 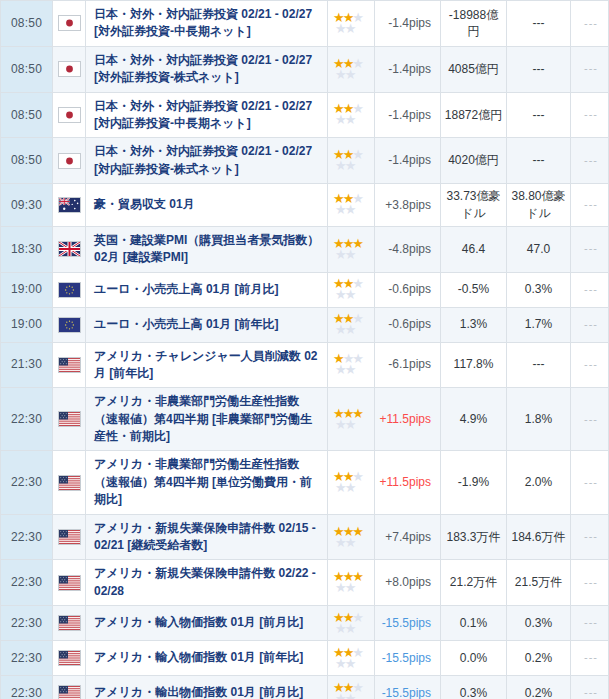 I want to click on table-row: 22:30 アメリカ・輸出物価指数 01月 [前月比] ★★★ ★★ -15.5…, so click(x=304, y=688).